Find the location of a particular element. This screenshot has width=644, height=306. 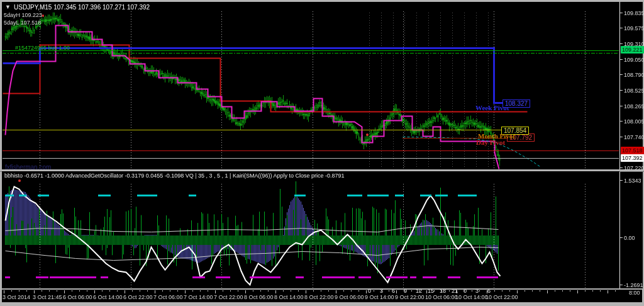

time-axis-label: 8 Oct 22:00 is located at coordinates (319, 297).